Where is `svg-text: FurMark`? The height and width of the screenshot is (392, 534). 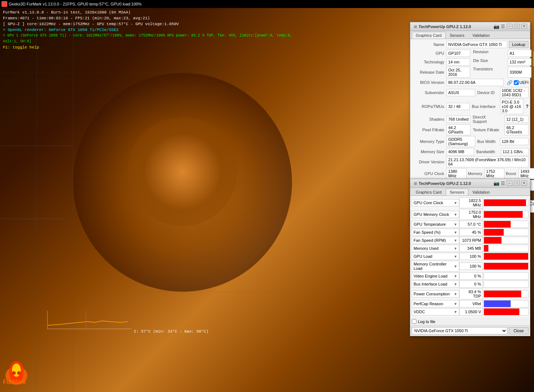 svg-text: FurMark is located at coordinates (15, 382).